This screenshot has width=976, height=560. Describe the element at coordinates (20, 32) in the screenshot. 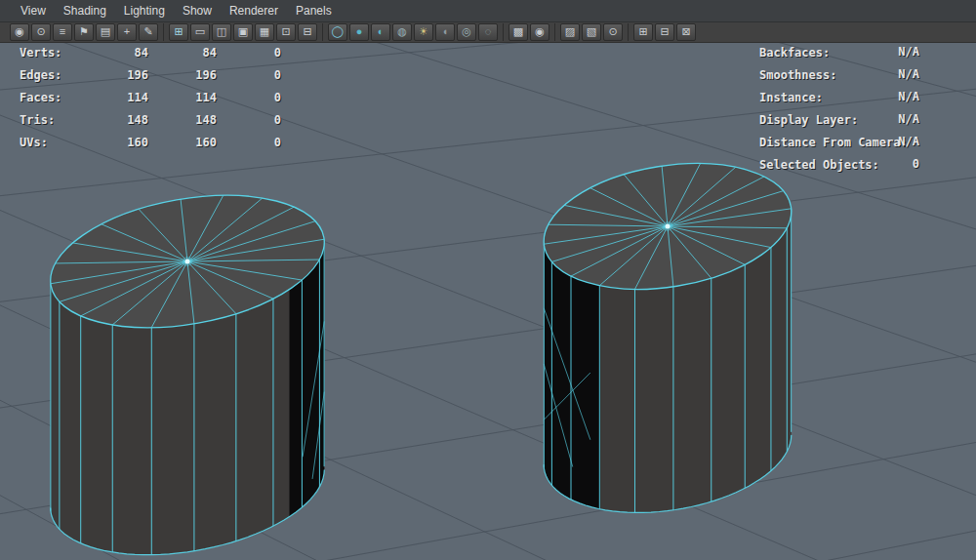

I see `select-camera-icon: ◉` at that location.